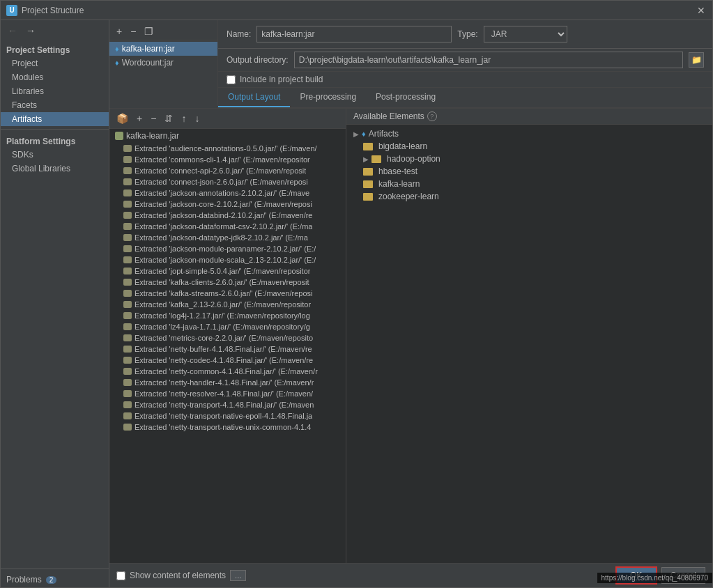 This screenshot has width=713, height=588. Describe the element at coordinates (22, 155) in the screenshot. I see `sidebar-item-sdks-label: SDKs` at that location.